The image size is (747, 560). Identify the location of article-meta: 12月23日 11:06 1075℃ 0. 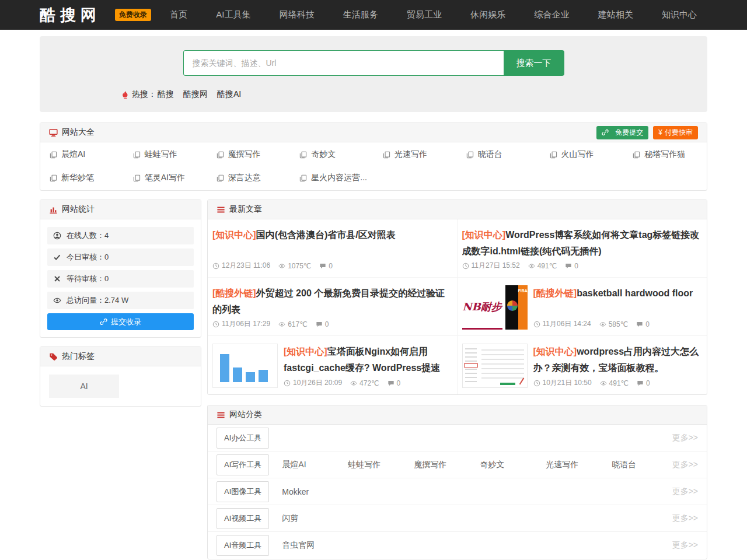
(331, 266).